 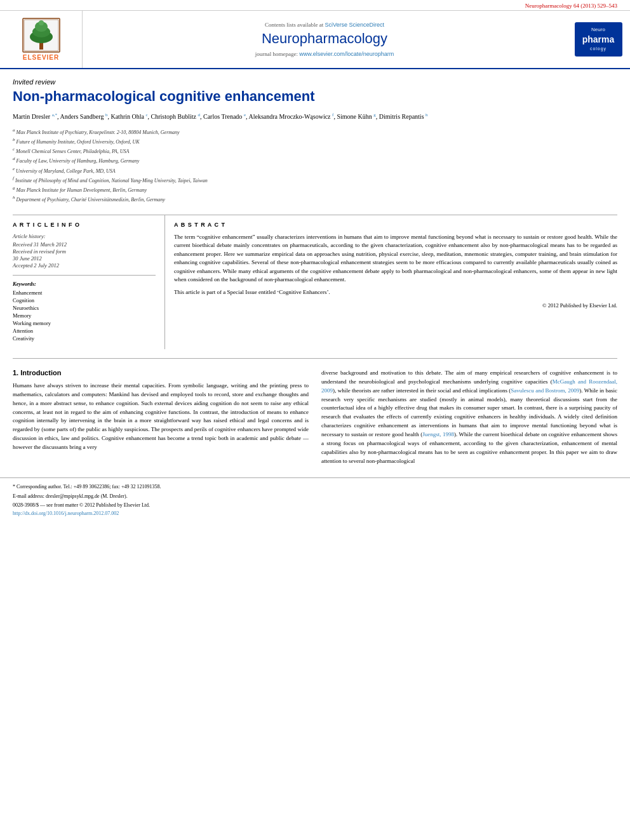 What do you see at coordinates (315, 418) in the screenshot?
I see `body-content: 1. Introduction Humans have always striv…` at bounding box center [315, 418].